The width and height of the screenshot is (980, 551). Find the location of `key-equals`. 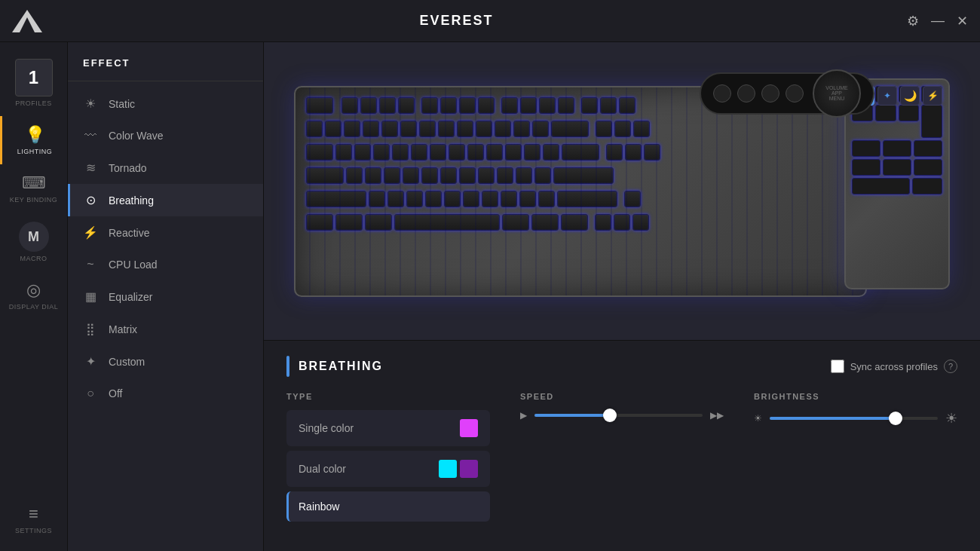

key-equals is located at coordinates (541, 129).